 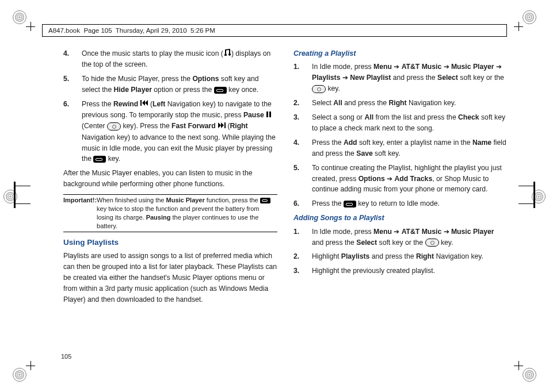 I want to click on text: from the list and press the, so click(x=415, y=117).